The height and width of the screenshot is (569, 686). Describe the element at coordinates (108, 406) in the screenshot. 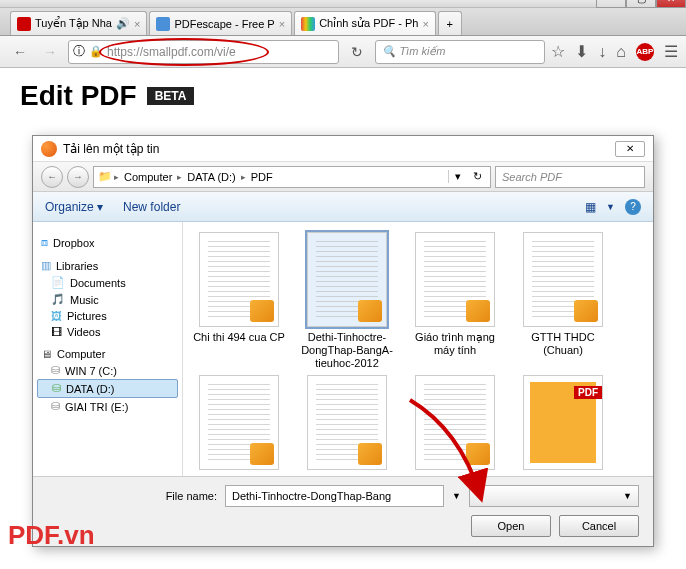

I see `tree-drive-e: ⛁GIAI TRI (E:)` at that location.